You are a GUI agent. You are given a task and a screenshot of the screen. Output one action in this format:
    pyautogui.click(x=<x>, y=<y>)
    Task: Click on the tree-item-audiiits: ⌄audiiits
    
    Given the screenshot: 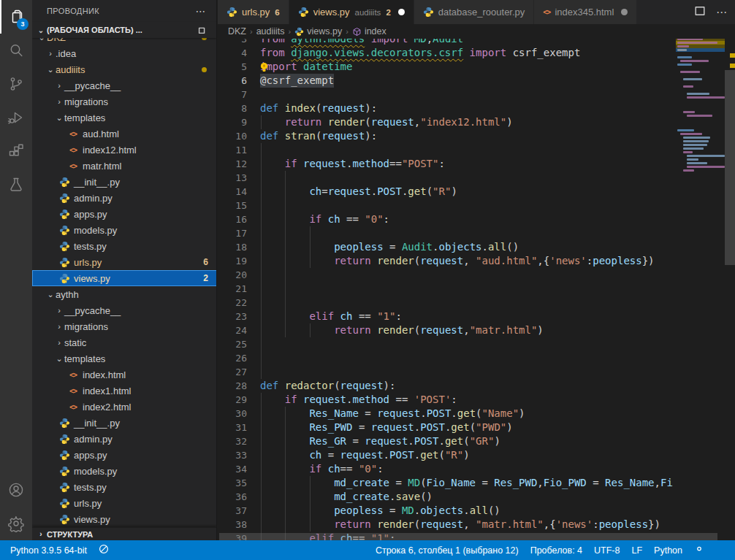 What is the action you would take?
    pyautogui.click(x=124, y=69)
    